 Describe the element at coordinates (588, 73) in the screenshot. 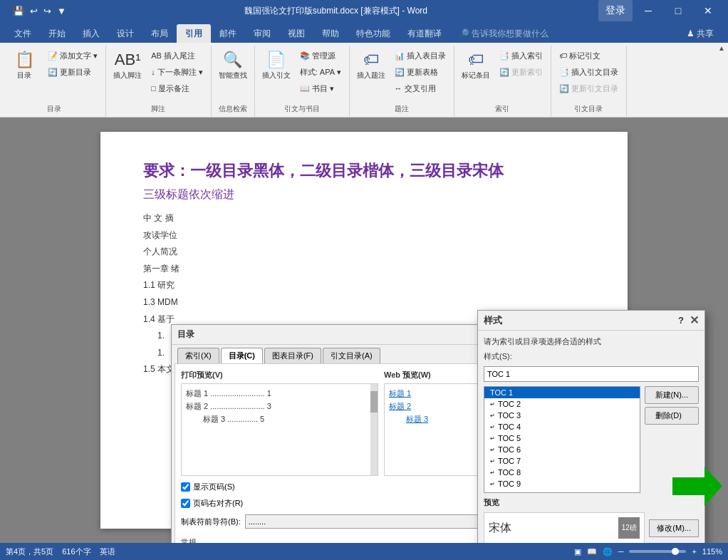

I see `insert-citations-toc-button: 📑 插入引文目录` at that location.